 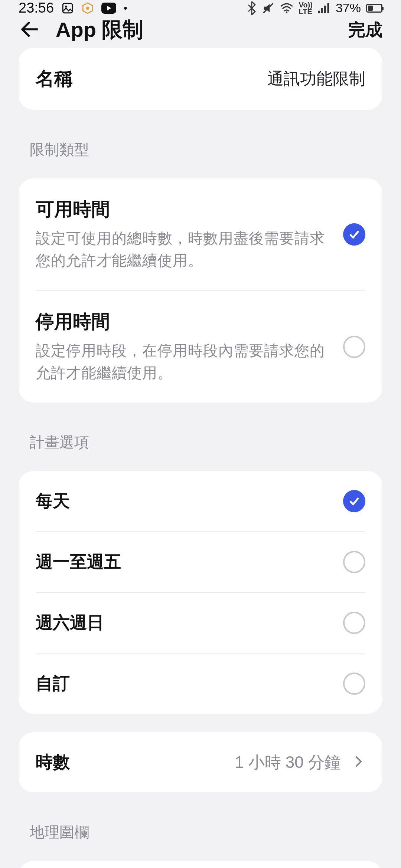 What do you see at coordinates (184, 249) in the screenshot?
I see `restrict-option-desc: 設定可使用的總時數，時數用盡後需要請求您的允許才能繼續使用。` at bounding box center [184, 249].